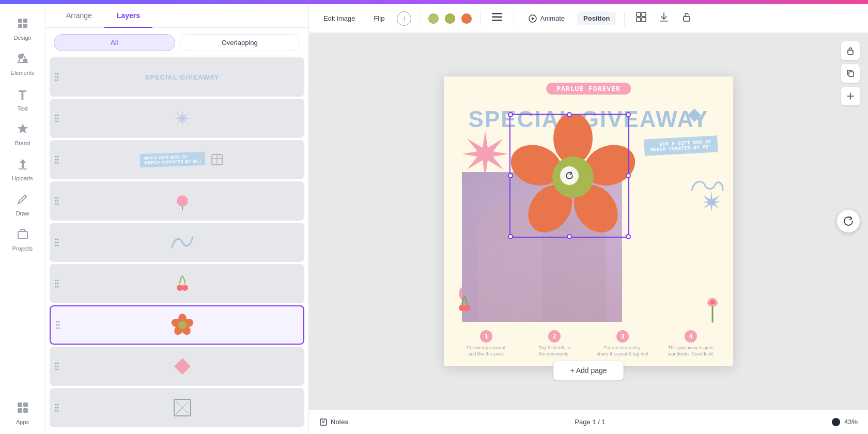 This screenshot has height=434, width=868. I want to click on layer-item-selected, so click(177, 325).